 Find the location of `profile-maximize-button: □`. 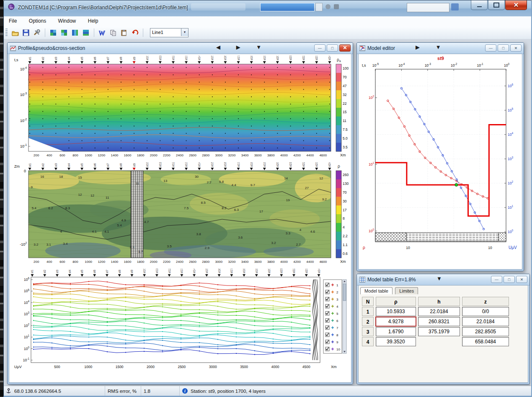

profile-maximize-button: □ is located at coordinates (333, 48).